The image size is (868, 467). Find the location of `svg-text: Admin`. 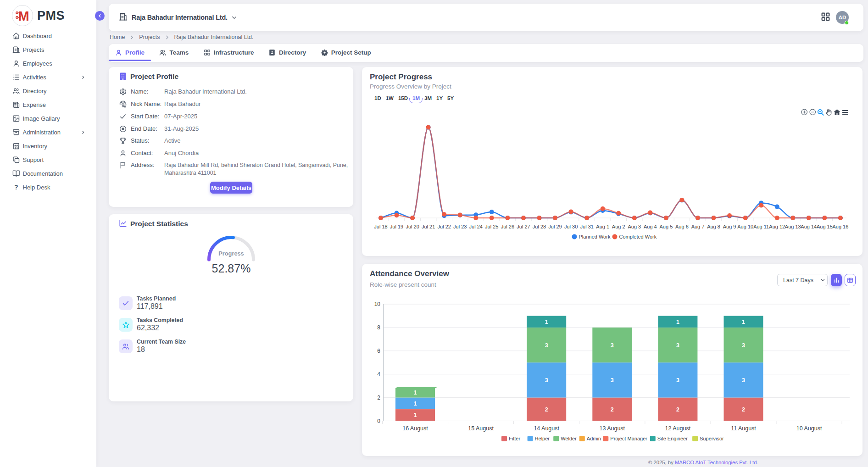

svg-text: Admin is located at coordinates (594, 439).